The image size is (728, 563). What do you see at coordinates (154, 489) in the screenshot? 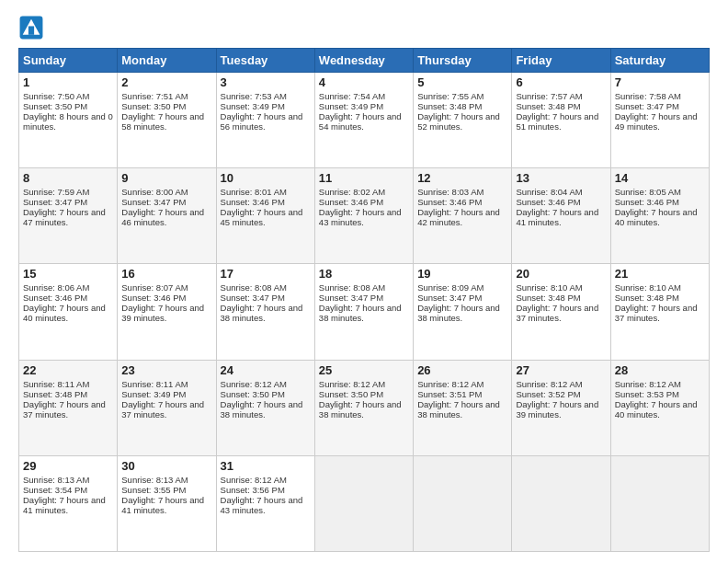
I see `sunset: Sunset: 3:55 PM` at bounding box center [154, 489].